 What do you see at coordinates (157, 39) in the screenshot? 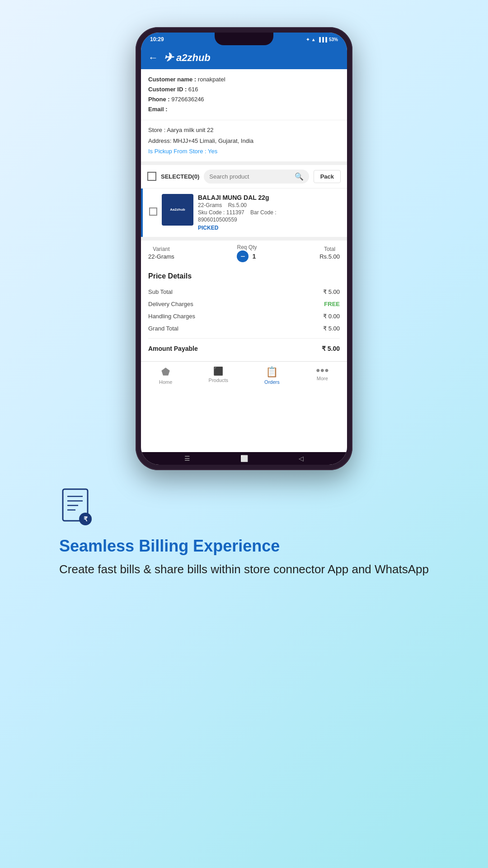
I see `status-time: 10:29` at bounding box center [157, 39].